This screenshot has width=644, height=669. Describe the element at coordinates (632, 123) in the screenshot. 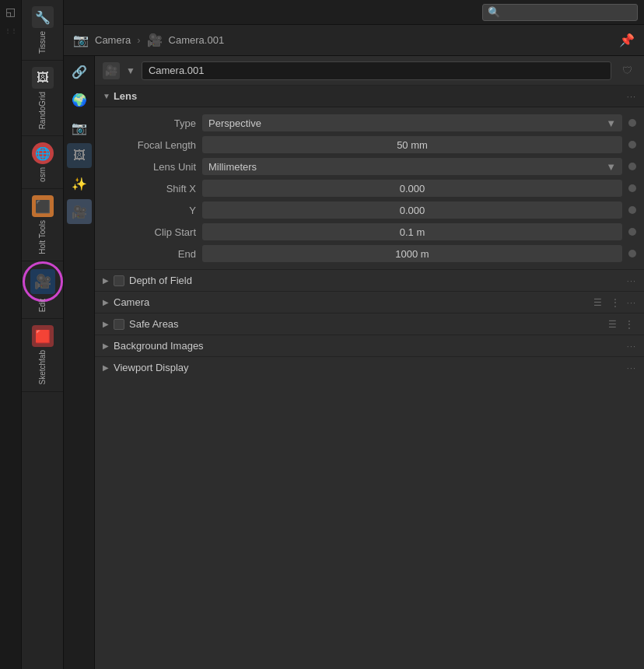

I see `prop-dot-type` at that location.